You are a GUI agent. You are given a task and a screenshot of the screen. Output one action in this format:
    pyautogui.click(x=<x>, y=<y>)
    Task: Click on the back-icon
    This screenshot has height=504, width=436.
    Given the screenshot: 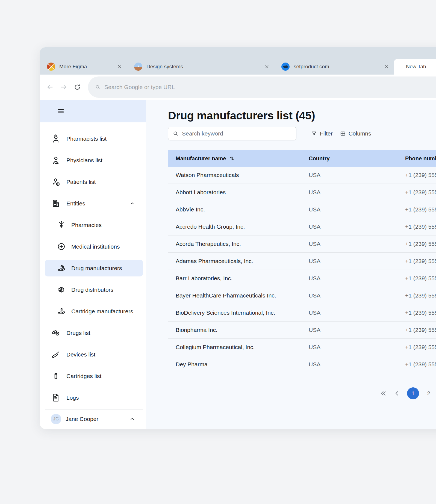 What is the action you would take?
    pyautogui.click(x=50, y=87)
    